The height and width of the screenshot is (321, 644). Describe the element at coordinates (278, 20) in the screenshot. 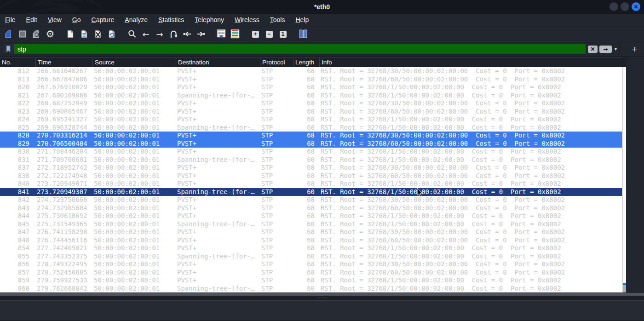

I see `menu-tools: Tools` at that location.